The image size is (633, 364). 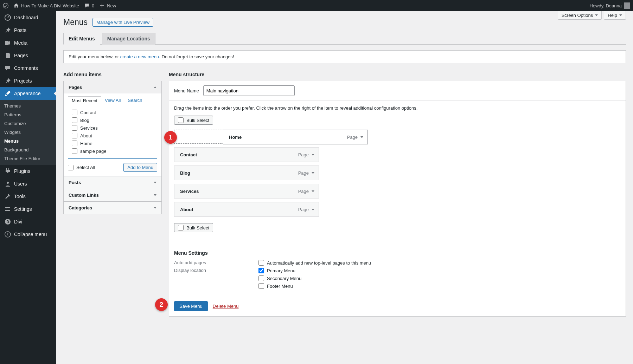 I want to click on sidebar-item-tools: Tools, so click(x=28, y=196).